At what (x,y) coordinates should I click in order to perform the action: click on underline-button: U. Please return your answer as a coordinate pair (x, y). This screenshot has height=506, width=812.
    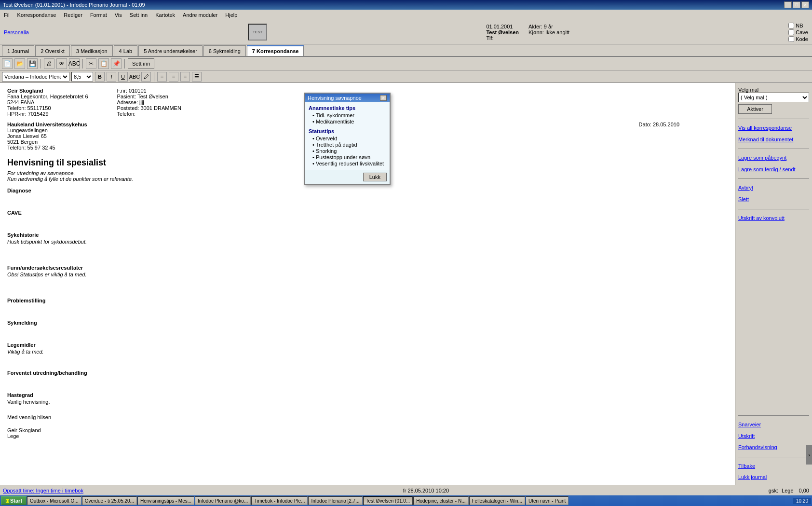
    Looking at the image, I should click on (123, 77).